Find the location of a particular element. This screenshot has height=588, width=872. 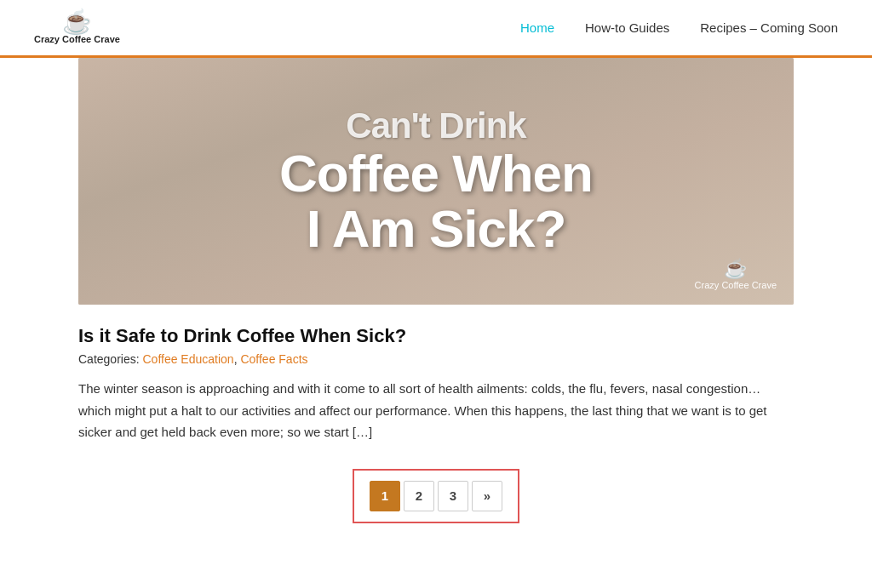

main-nav: Home How-to Guides Recipes – Coming Soon is located at coordinates (680, 27).